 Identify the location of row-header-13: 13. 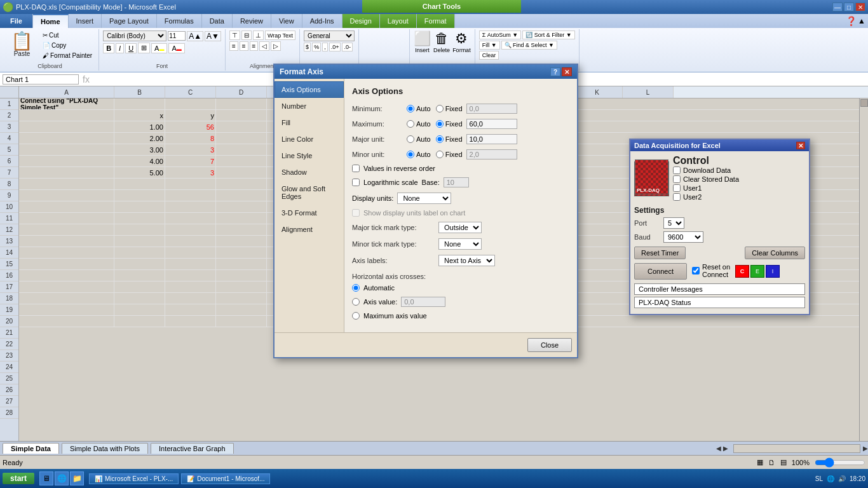
(9, 241).